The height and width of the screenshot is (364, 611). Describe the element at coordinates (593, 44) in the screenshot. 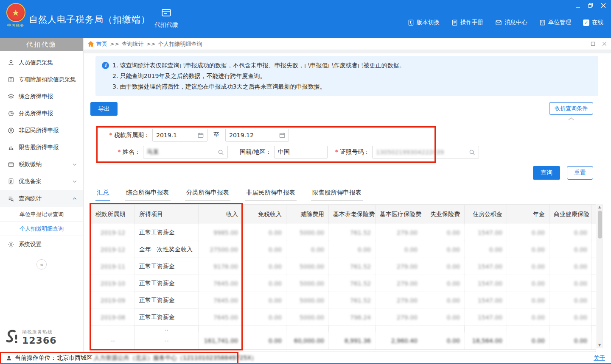

I see `popout-icon` at that location.